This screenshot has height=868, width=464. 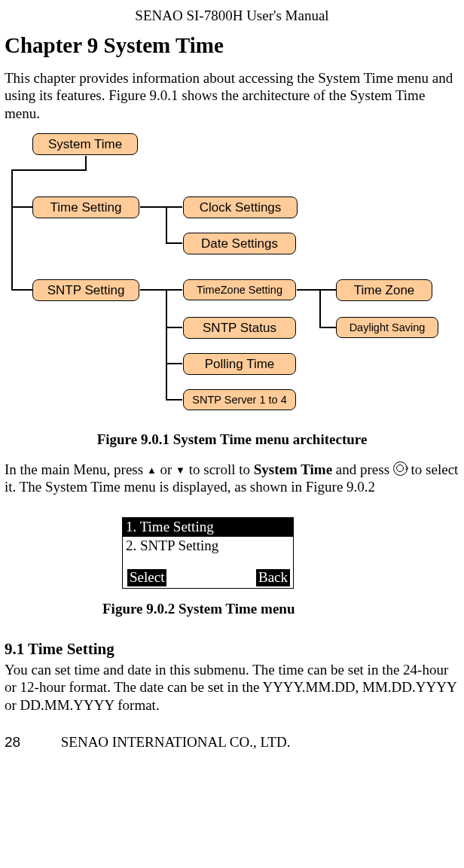 I want to click on node-time-zone: Time Zone, so click(x=384, y=291).